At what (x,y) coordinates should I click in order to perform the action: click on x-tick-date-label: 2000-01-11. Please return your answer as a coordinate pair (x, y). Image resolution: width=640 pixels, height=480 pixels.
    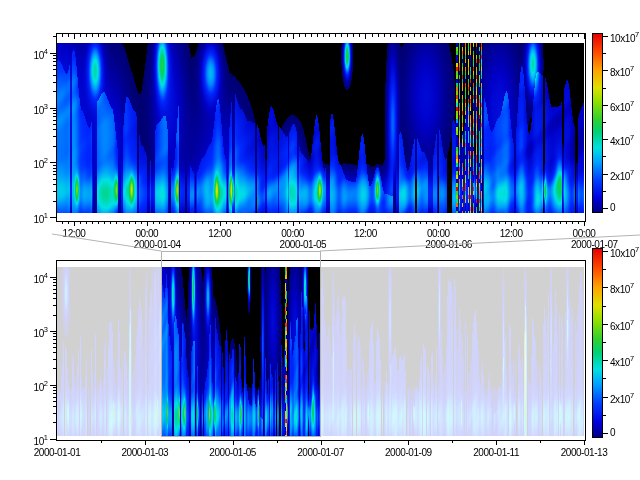
    Looking at the image, I should click on (496, 453).